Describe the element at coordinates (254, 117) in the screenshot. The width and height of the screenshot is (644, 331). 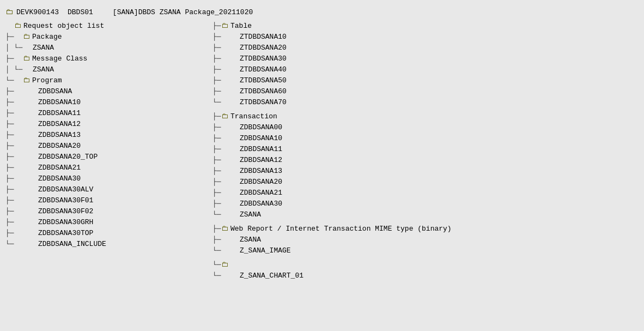
I see `right-section-label-1: Transaction` at that location.